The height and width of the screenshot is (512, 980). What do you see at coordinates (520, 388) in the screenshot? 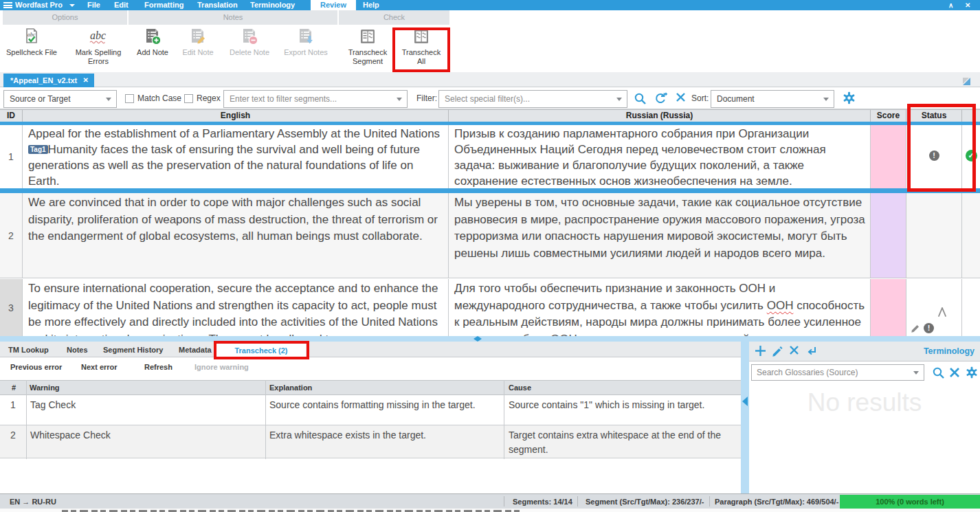
I see `col-header-cause: Cause` at bounding box center [520, 388].